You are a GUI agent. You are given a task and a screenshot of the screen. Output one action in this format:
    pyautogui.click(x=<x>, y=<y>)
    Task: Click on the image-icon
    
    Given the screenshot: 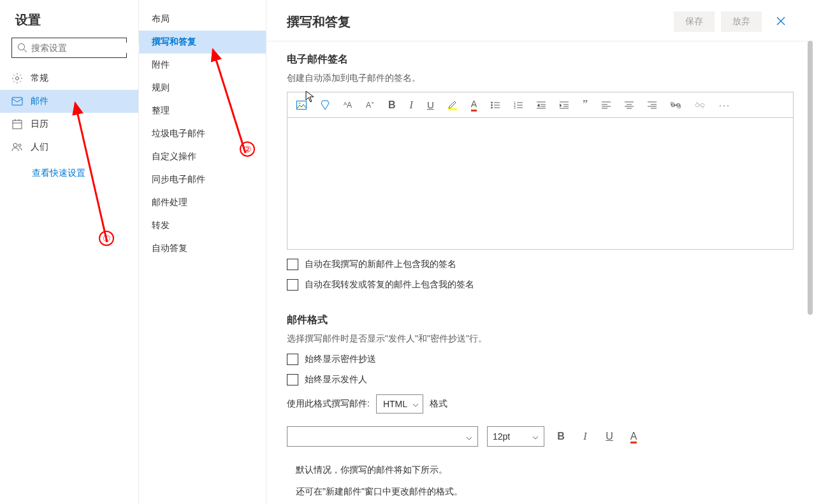 What is the action you would take?
    pyautogui.click(x=302, y=105)
    